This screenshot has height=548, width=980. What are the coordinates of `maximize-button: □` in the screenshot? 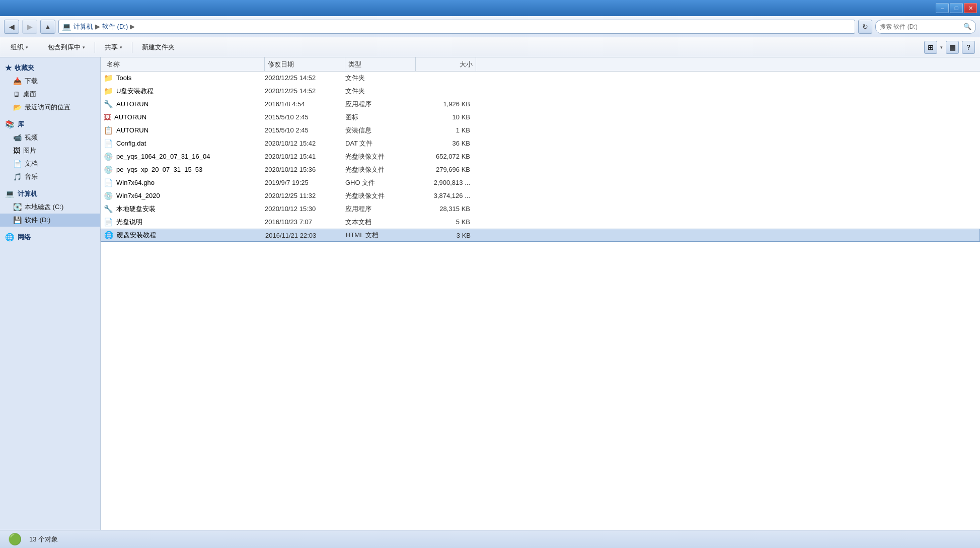 It's located at (956, 8).